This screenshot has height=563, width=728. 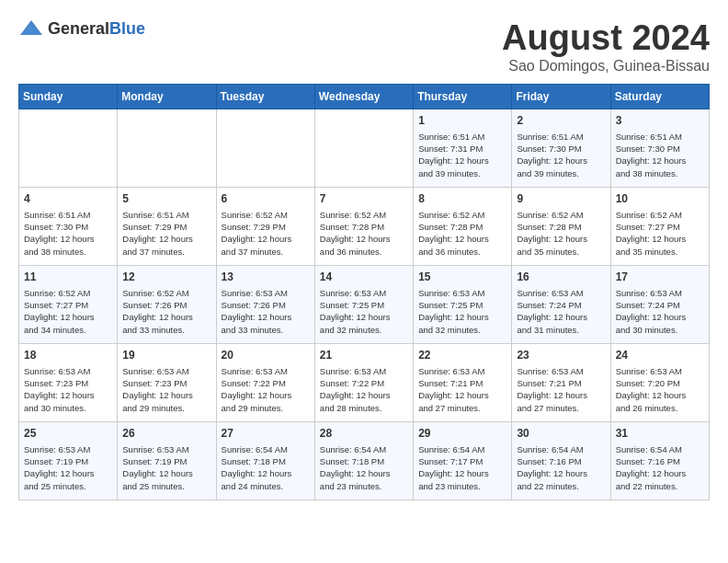 What do you see at coordinates (462, 121) in the screenshot?
I see `day-number: 1` at bounding box center [462, 121].